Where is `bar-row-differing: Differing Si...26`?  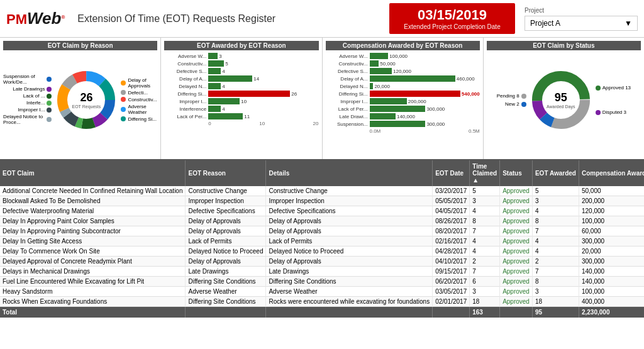 bar-row-differing: Differing Si...26 is located at coordinates (242, 94).